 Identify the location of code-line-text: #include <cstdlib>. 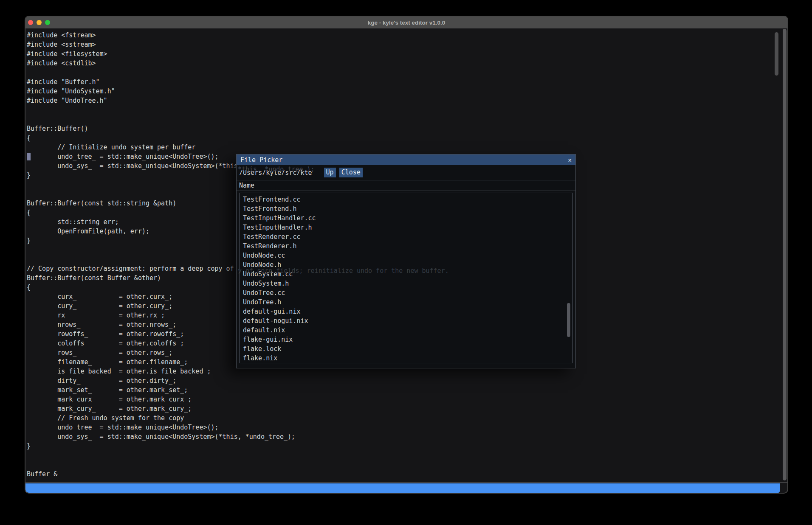
(61, 63).